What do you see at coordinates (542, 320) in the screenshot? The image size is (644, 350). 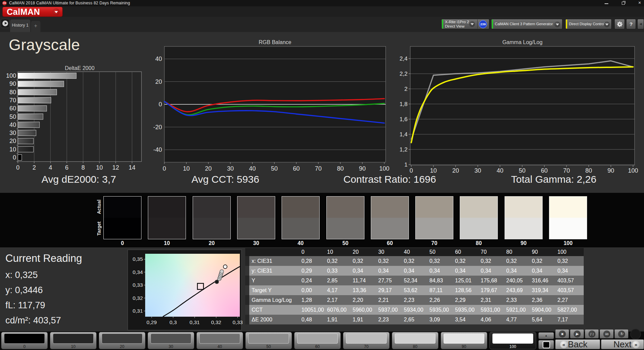 I see `table-cell: 5,64` at bounding box center [542, 320].